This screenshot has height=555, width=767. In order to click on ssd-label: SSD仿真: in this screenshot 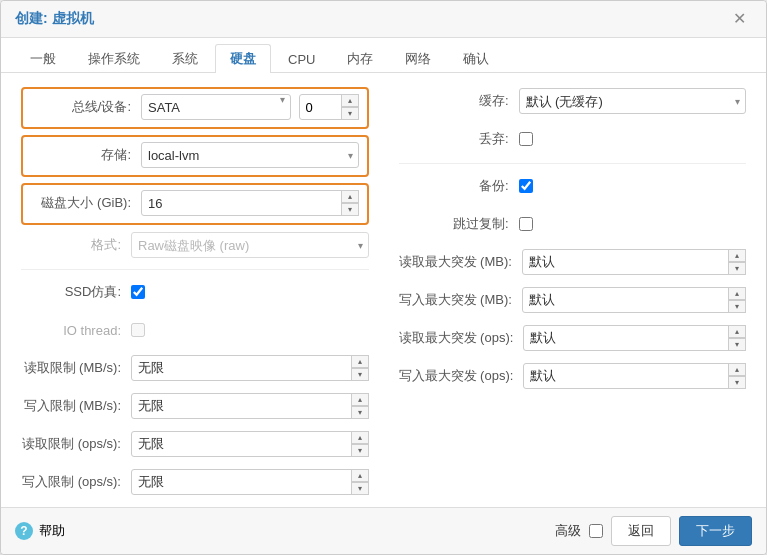, I will do `click(76, 292)`.